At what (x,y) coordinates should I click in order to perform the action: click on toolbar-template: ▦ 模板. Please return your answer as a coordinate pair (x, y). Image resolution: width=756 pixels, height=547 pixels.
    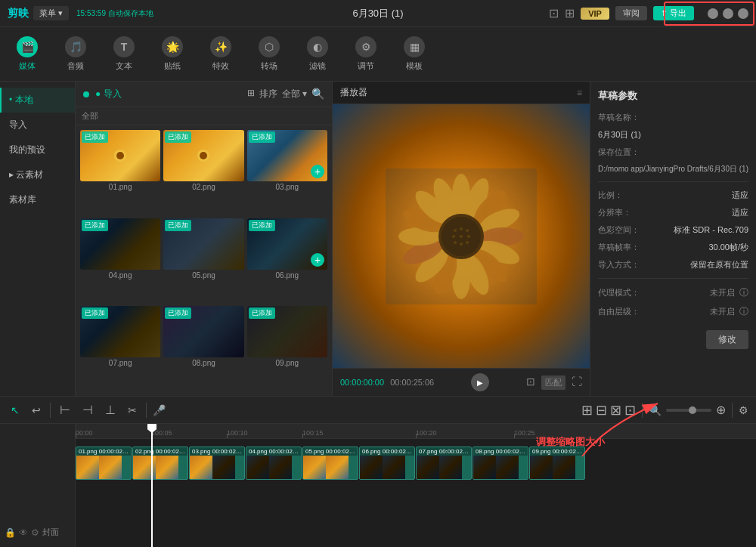
    Looking at the image, I should click on (414, 54).